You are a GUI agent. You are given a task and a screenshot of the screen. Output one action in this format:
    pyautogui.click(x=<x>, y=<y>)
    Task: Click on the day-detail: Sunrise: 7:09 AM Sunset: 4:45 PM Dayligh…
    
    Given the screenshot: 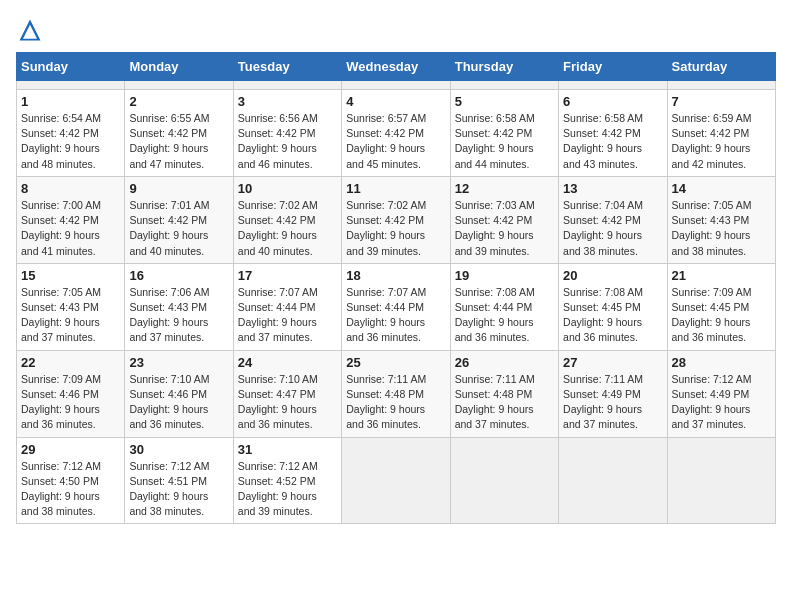 What is the action you would take?
    pyautogui.click(x=722, y=316)
    